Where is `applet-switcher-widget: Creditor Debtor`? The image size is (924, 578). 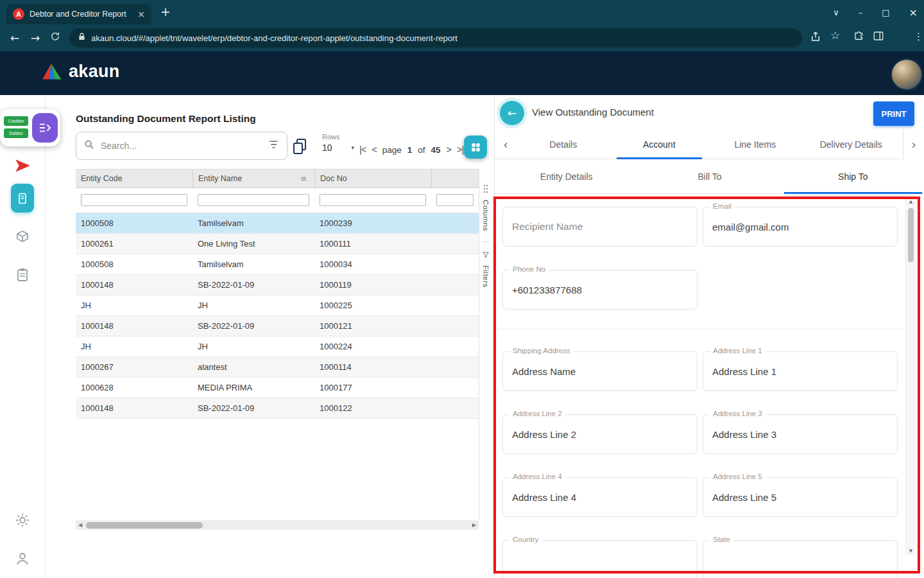 applet-switcher-widget: Creditor Debtor is located at coordinates (30, 128).